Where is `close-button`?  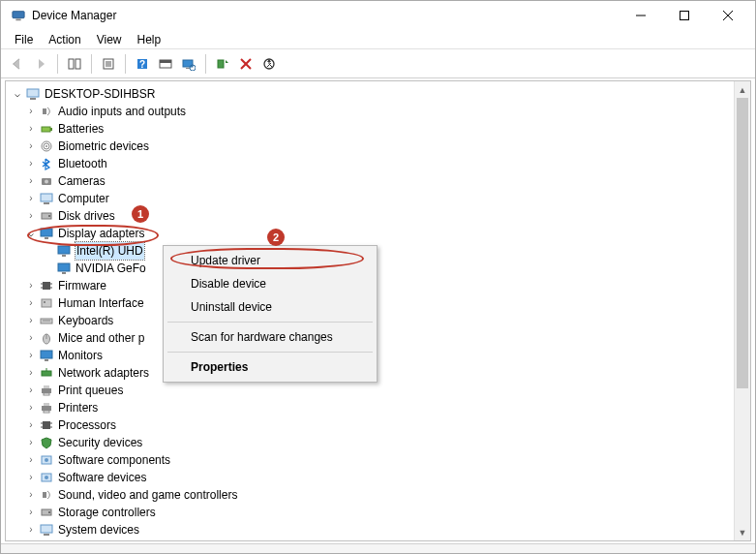 close-button is located at coordinates (728, 15).